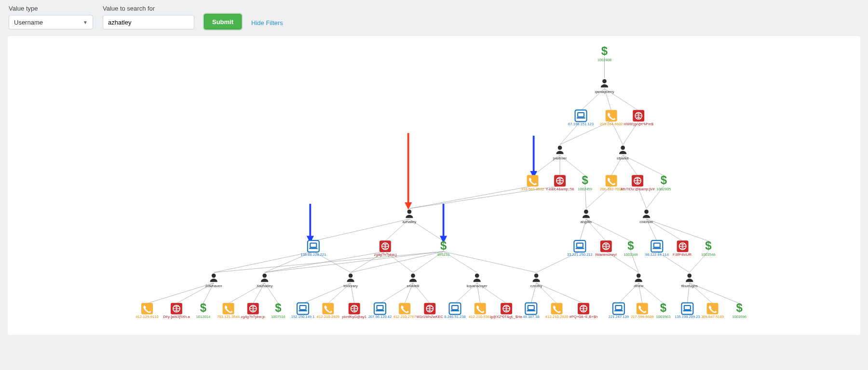  I want to click on graph-node: IWantmoney!, so click(606, 249).